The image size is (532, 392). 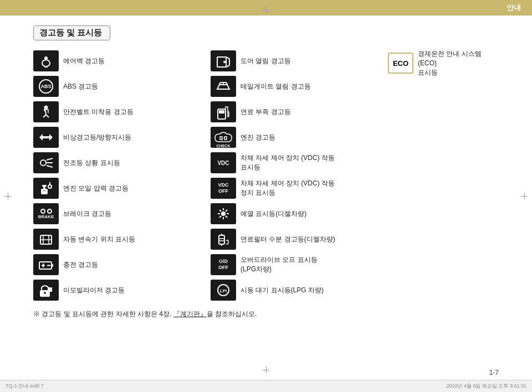 I want to click on headlight-label: 전조등 상황 표시등, so click(x=92, y=163).